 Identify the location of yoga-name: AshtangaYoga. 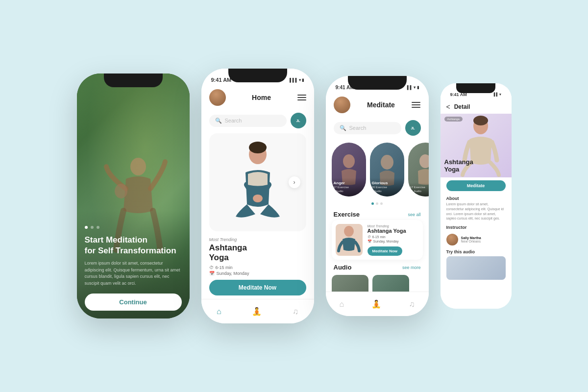
(258, 253).